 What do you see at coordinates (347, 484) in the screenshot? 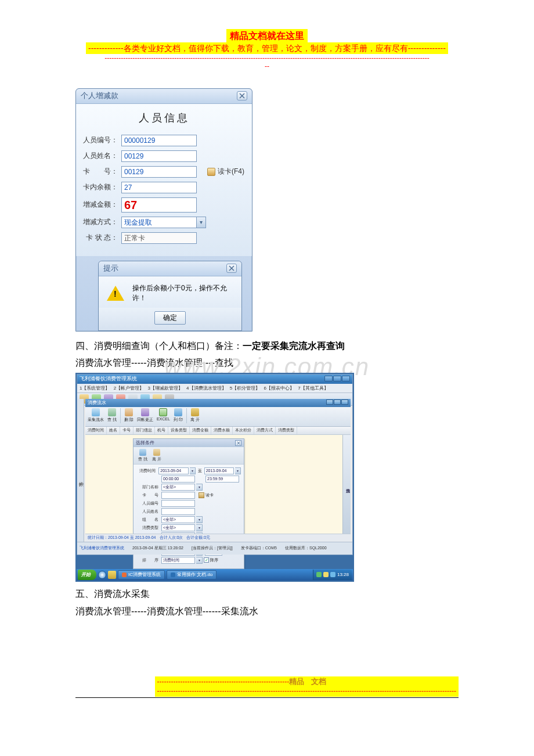
I see `right-scroll-tab: 消费流水` at bounding box center [347, 484].